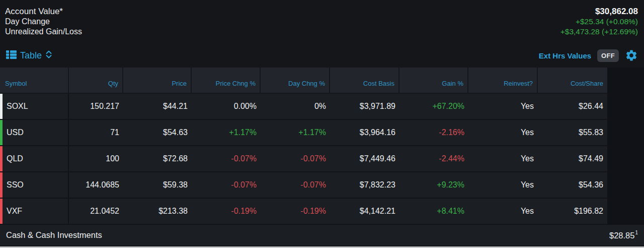  Describe the element at coordinates (304, 212) in the screenshot. I see `table-row-vxf: VXF 21.0452 $213.38 -0.19% -0.19% $4,142…` at that location.